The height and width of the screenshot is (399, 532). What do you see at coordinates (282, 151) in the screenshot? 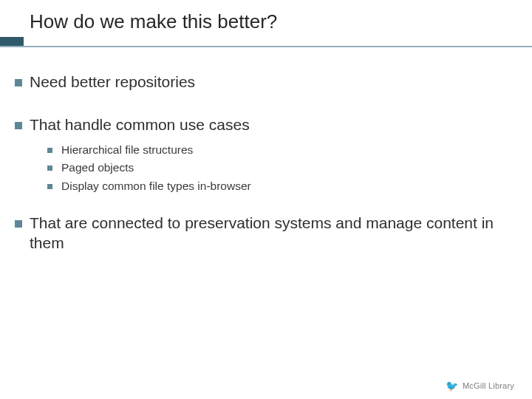
I see `bullet-level2: Hierarchical file structures` at bounding box center [282, 151].